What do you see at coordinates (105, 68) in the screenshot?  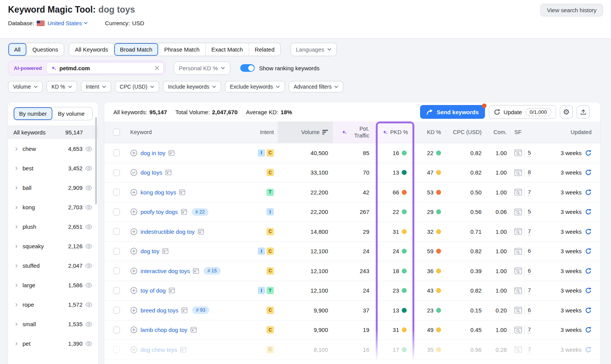 I see `keyword-search-input` at bounding box center [105, 68].